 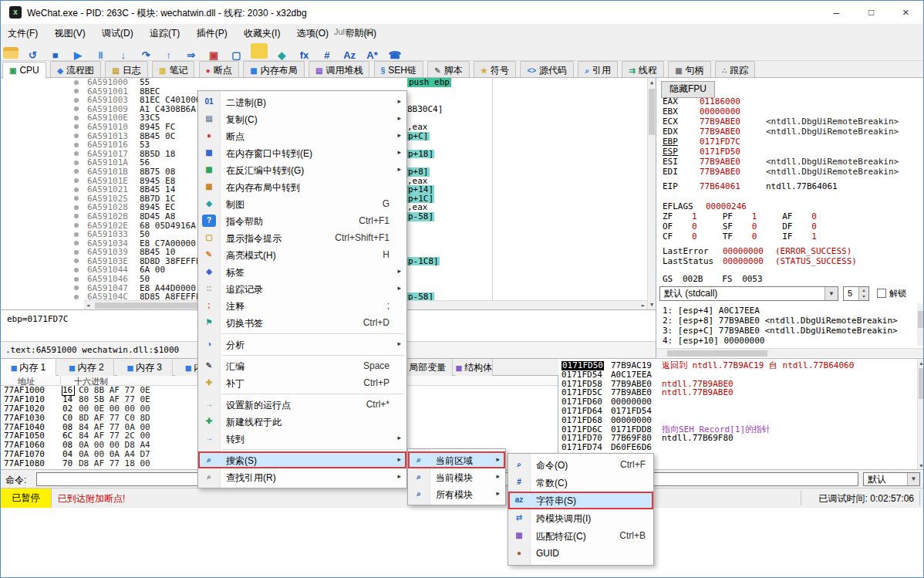 I want to click on context-menu-item: ▢ 显示指令提示 Ctrl+Shift+F1, so click(x=302, y=238).